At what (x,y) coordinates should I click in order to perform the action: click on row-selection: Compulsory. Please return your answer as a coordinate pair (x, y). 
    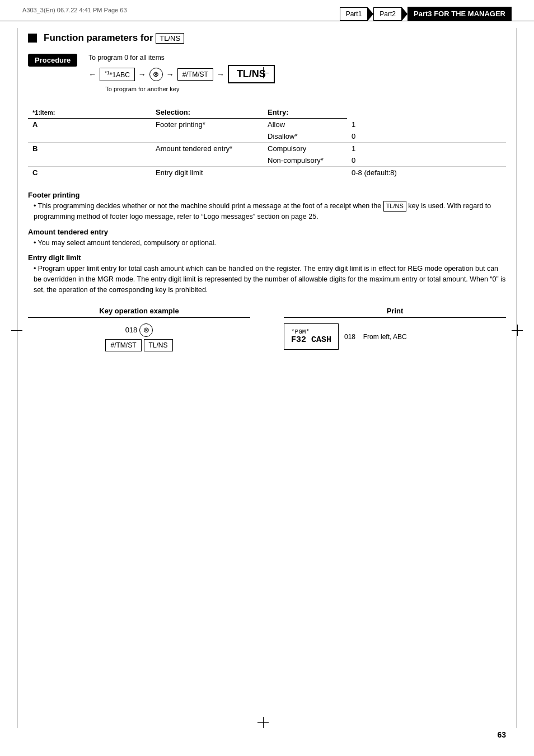
    Looking at the image, I should click on (305, 149).